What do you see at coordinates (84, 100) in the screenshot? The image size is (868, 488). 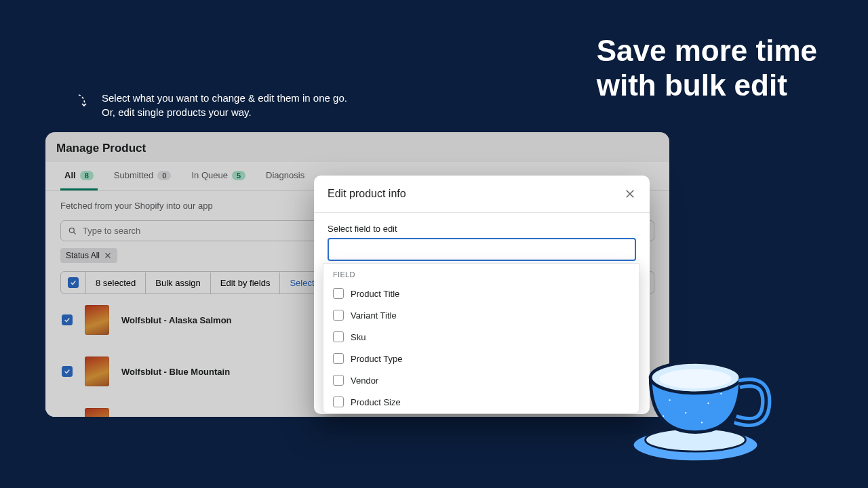 I see `arrow-icon` at bounding box center [84, 100].